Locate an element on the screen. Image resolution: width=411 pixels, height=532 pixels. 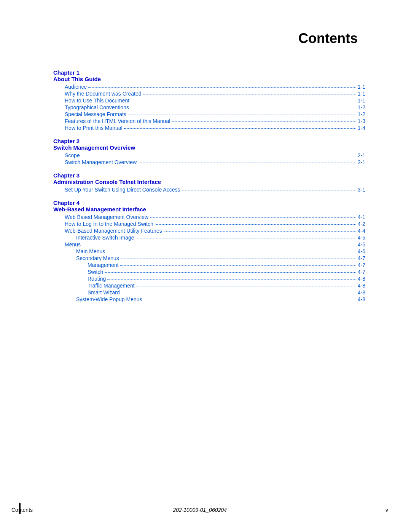
toc-entry: System-Wide Popup Menus 4-8 is located at coordinates (209, 299).